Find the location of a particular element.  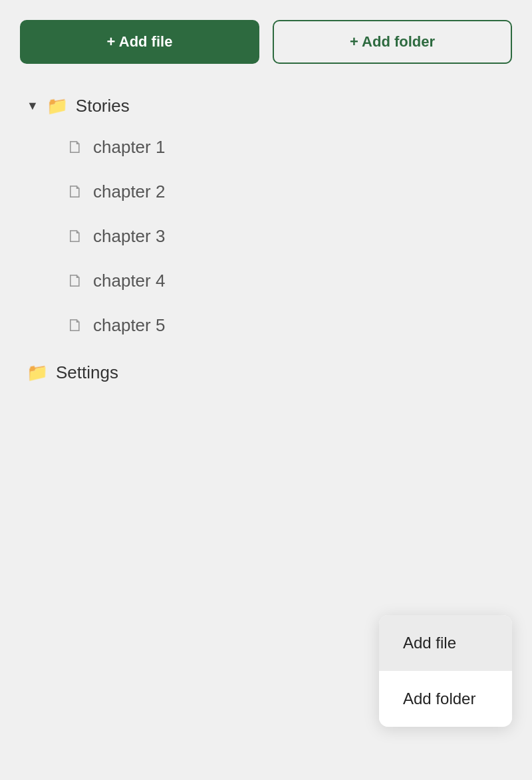

file-label: chapter 5 is located at coordinates (129, 326).